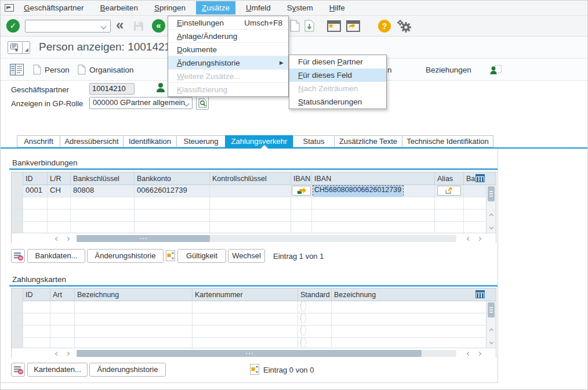 This screenshot has width=588, height=390. What do you see at coordinates (18, 256) in the screenshot?
I see `delete-bank-row-icon` at bounding box center [18, 256].